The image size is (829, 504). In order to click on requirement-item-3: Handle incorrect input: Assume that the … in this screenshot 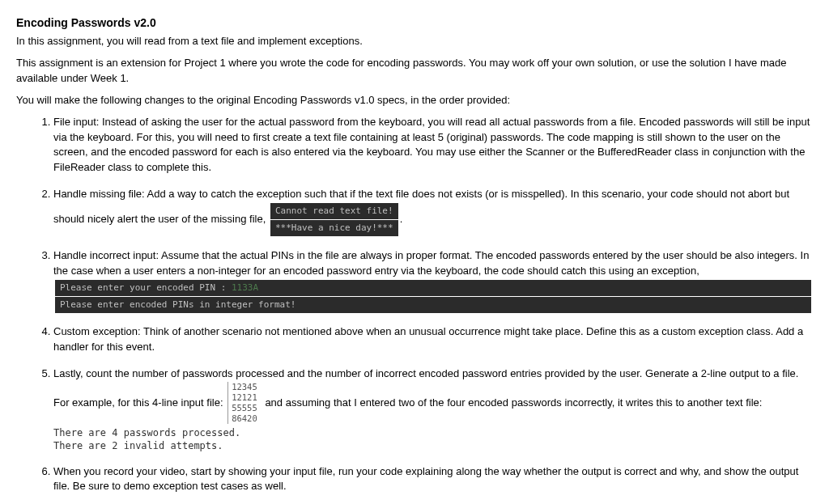, I will do `click(433, 282)`.